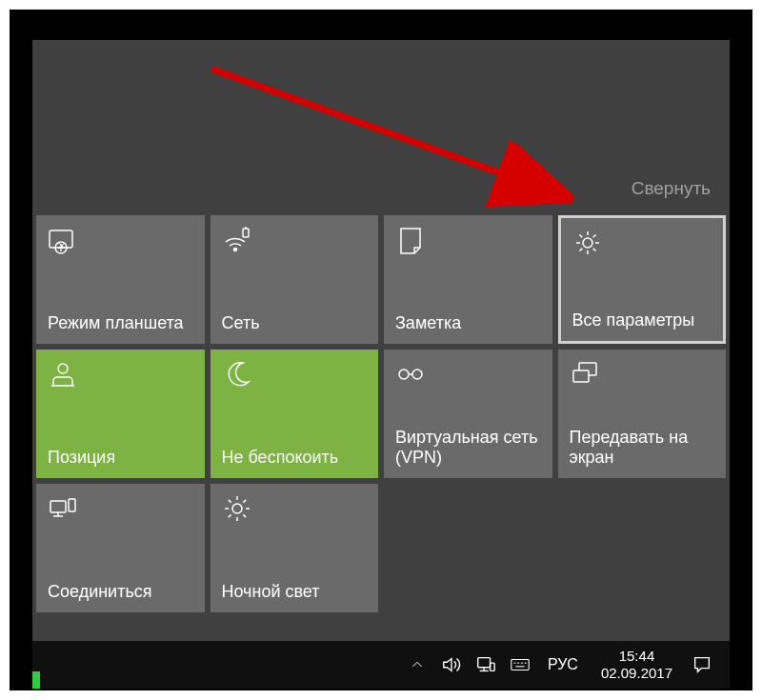 The image size is (762, 700). Describe the element at coordinates (120, 324) in the screenshot. I see `tile-label: Режим планшета` at that location.